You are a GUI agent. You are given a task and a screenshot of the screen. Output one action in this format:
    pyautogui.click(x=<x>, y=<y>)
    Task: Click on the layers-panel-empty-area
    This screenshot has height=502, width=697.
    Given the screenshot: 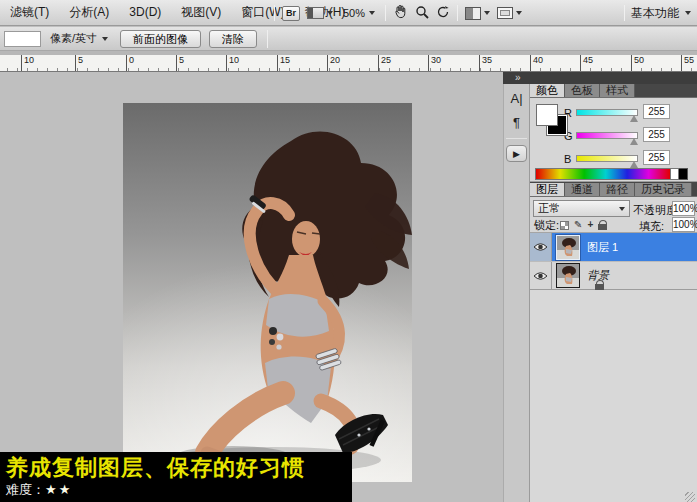 What is the action you would take?
    pyautogui.click(x=614, y=396)
    